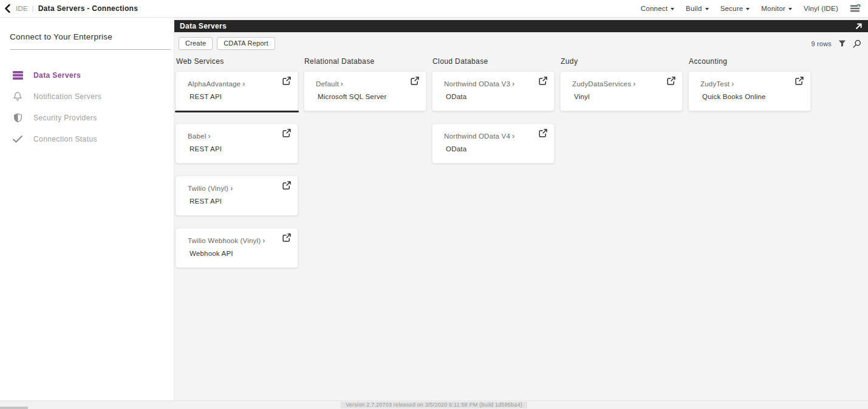 The height and width of the screenshot is (409, 868). What do you see at coordinates (87, 96) in the screenshot?
I see `sidebar-item-notification-servers: Notification Servers` at bounding box center [87, 96].